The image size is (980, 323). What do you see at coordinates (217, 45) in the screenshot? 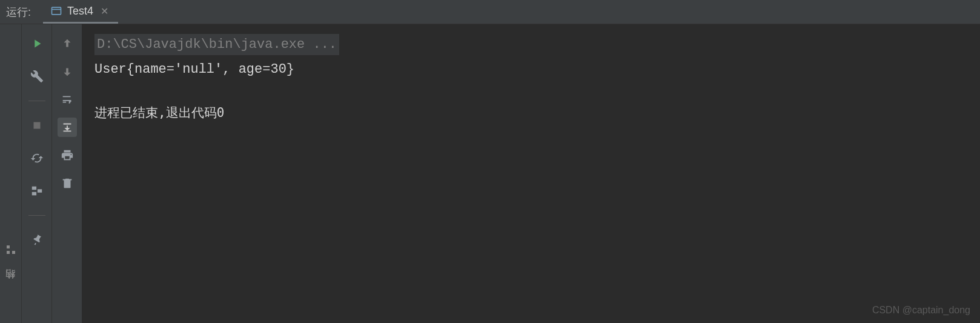
I see `command-line: D:\CS\Javajdk\bin\java.exe ...` at bounding box center [217, 45].